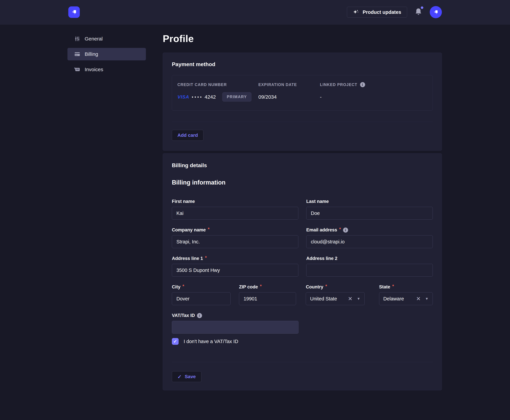 The image size is (510, 420). Describe the element at coordinates (422, 8) in the screenshot. I see `notification-dot` at that location.